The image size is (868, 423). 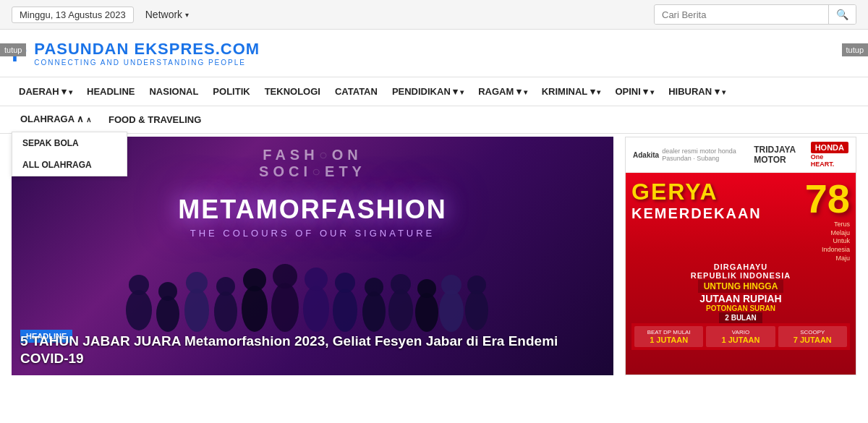 What do you see at coordinates (741, 337) in the screenshot?
I see `ad-price-row: BEAT DP MULAI 1 JUTAAN VARIO 1 JUTAAN SC…` at bounding box center [741, 337].